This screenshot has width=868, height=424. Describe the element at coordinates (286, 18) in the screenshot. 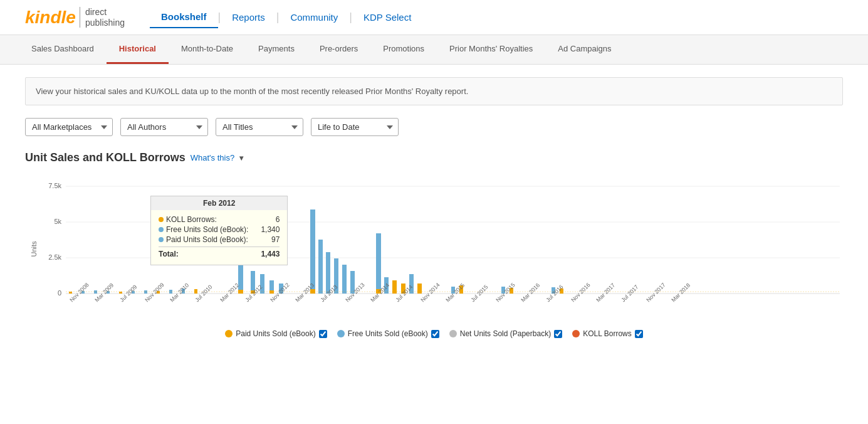

I see `main-nav: Bookshelf | Reports | Community | KDP Se…` at that location.